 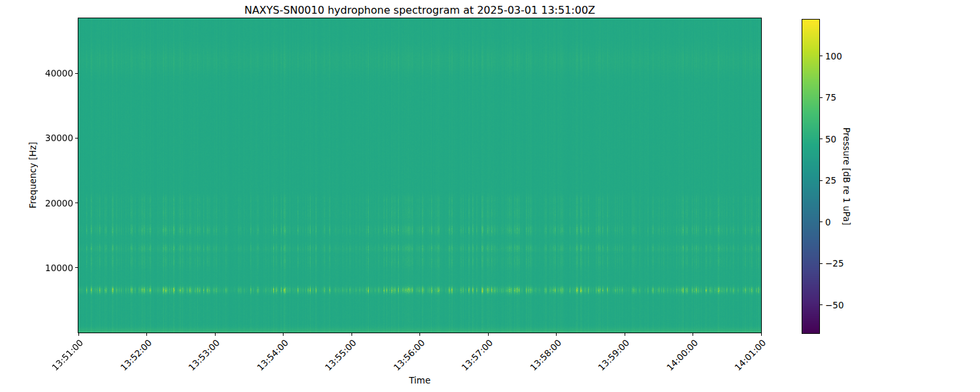 What do you see at coordinates (811, 176) in the screenshot?
I see `colorbar-canvas` at bounding box center [811, 176].